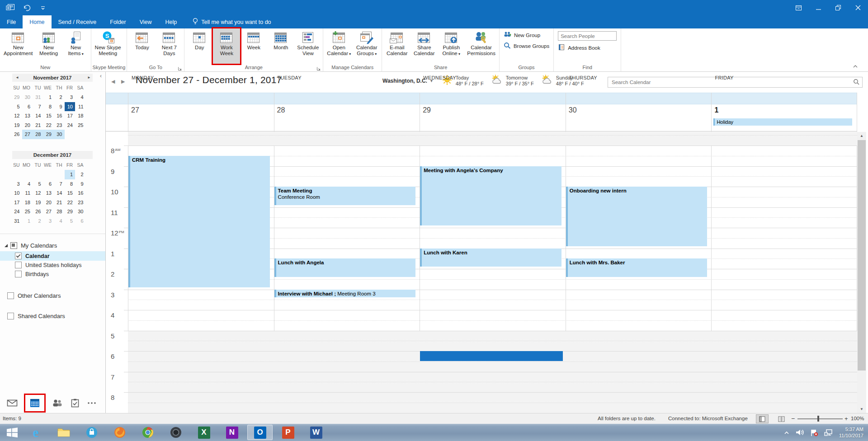  What do you see at coordinates (260, 432) in the screenshot?
I see `taskbar-outlook-button: O` at bounding box center [260, 432].